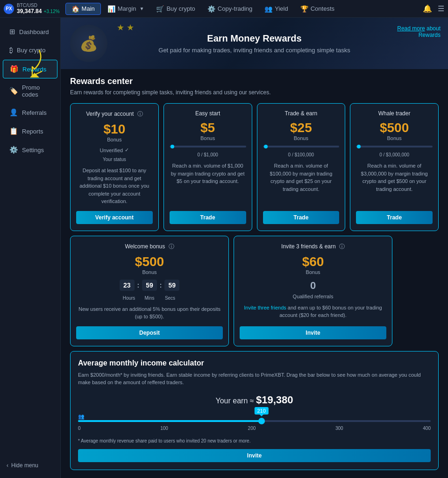 The image size is (448, 478). I want to click on card-invite-bonus-label: Bonus, so click(313, 272).